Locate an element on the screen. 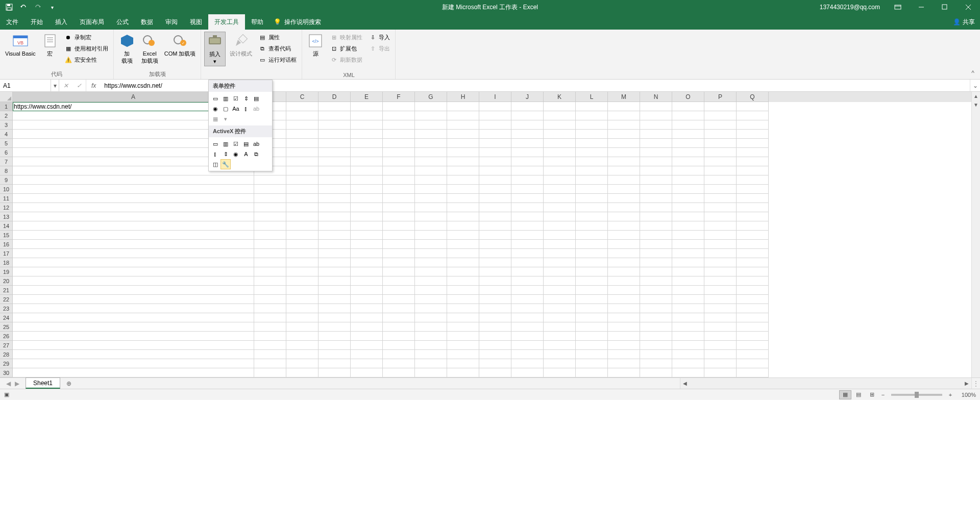 This screenshot has height=530, width=980. form-spinner-control: ⇕ is located at coordinates (246, 98).